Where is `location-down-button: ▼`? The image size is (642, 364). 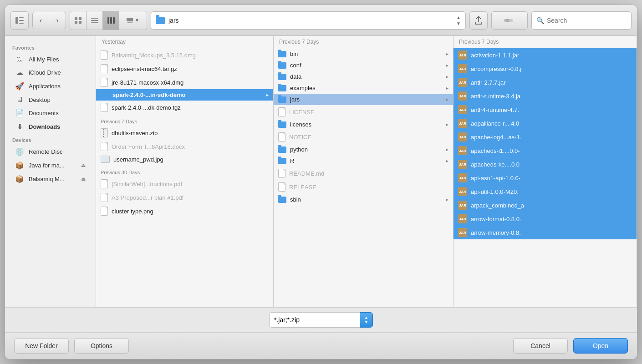
location-down-button: ▼ is located at coordinates (459, 24).